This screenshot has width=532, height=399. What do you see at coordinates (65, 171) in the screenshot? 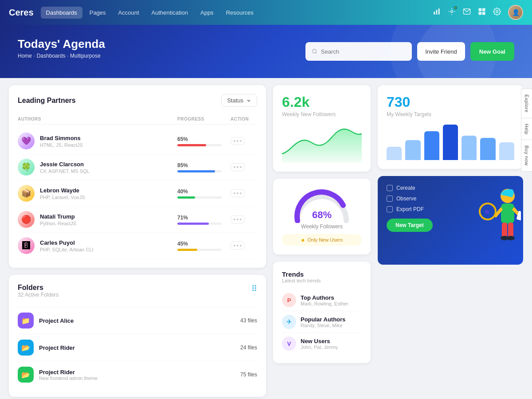
I see `partner-skills: C#, ASP.NET, MS SQL` at bounding box center [65, 171].